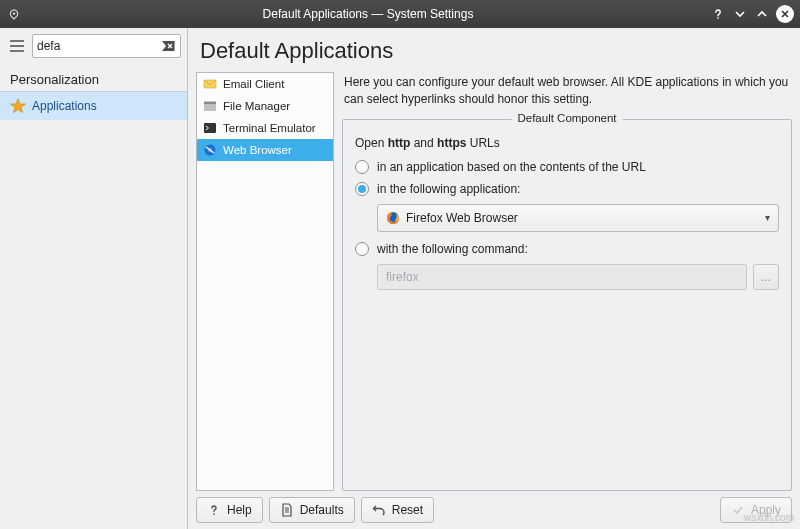 The image size is (800, 529). What do you see at coordinates (265, 150) in the screenshot?
I see `component-web-browser: Web Browser` at bounding box center [265, 150].